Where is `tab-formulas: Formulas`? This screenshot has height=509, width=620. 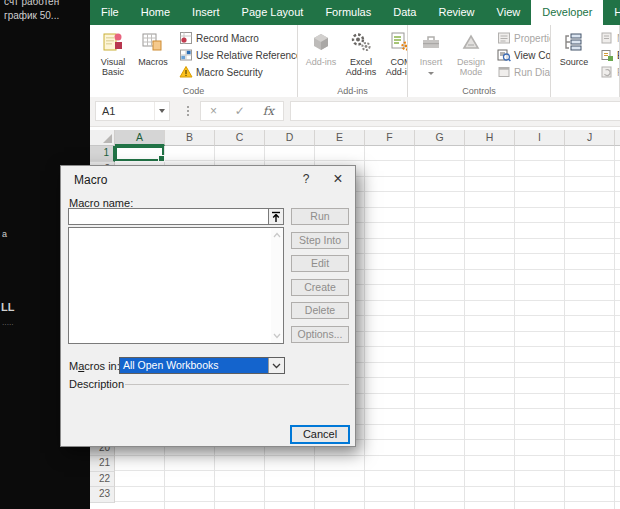
tab-formulas: Formulas is located at coordinates (348, 12).